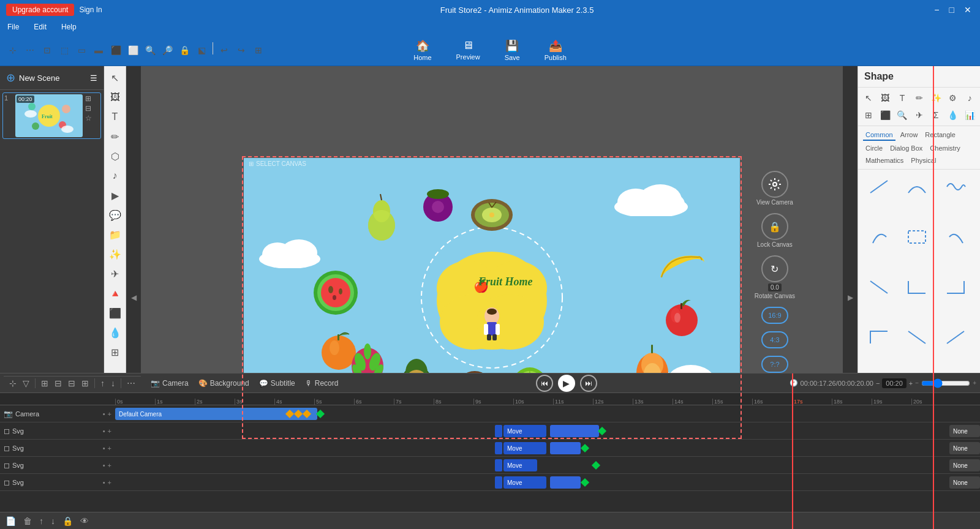  Describe the element at coordinates (103, 383) in the screenshot. I see `timeline-move-up: ↑` at that location.